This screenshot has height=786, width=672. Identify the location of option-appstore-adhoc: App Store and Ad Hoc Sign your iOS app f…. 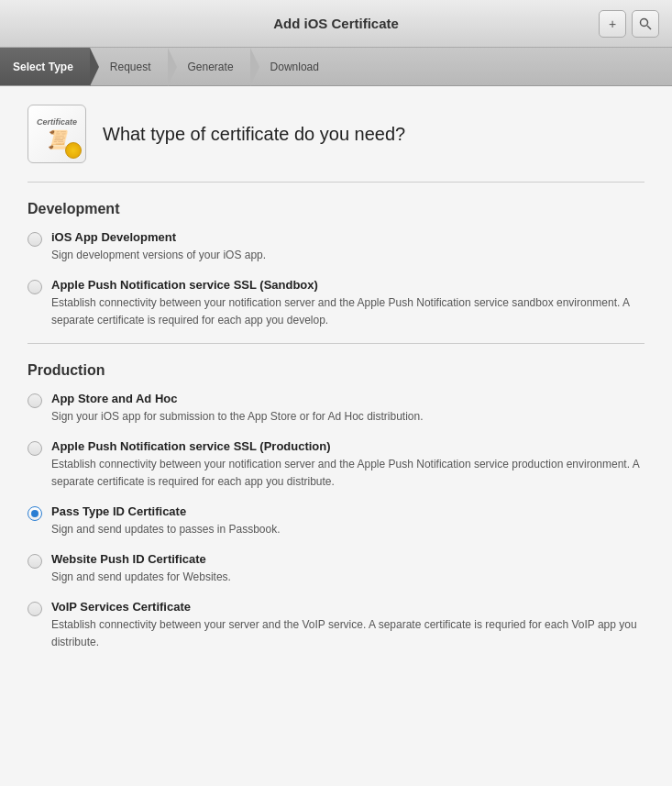
(336, 408).